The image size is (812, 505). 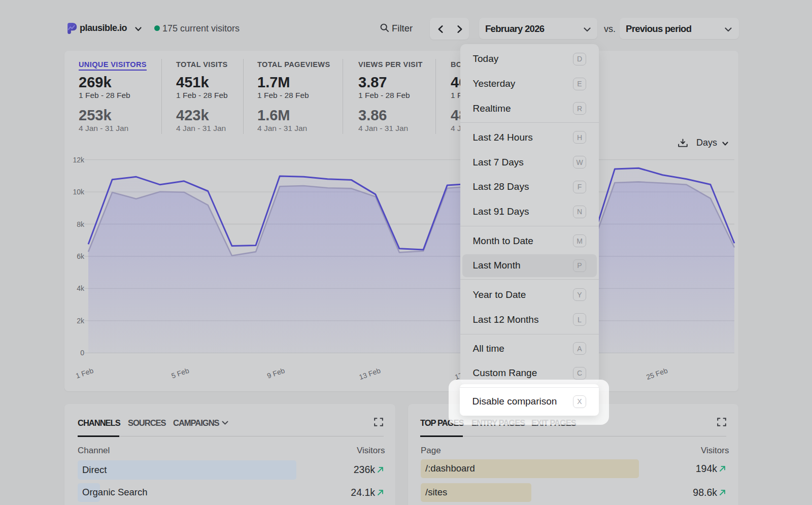 I want to click on svg-text: 10k, so click(x=79, y=192).